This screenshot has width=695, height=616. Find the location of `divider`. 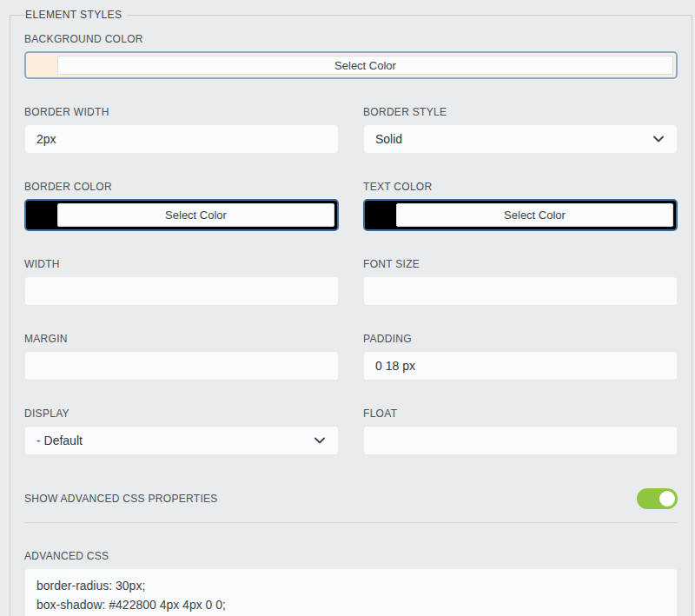

divider is located at coordinates (351, 523).